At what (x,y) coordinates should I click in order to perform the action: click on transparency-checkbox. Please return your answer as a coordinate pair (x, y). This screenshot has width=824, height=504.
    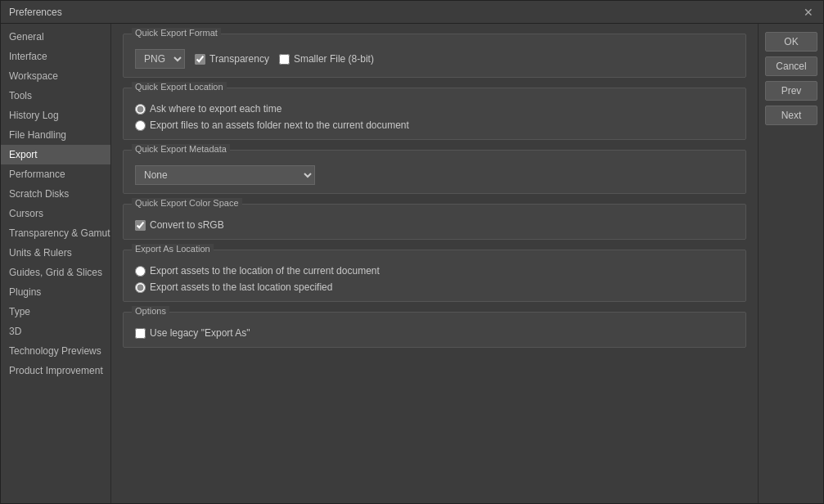
    Looking at the image, I should click on (200, 59).